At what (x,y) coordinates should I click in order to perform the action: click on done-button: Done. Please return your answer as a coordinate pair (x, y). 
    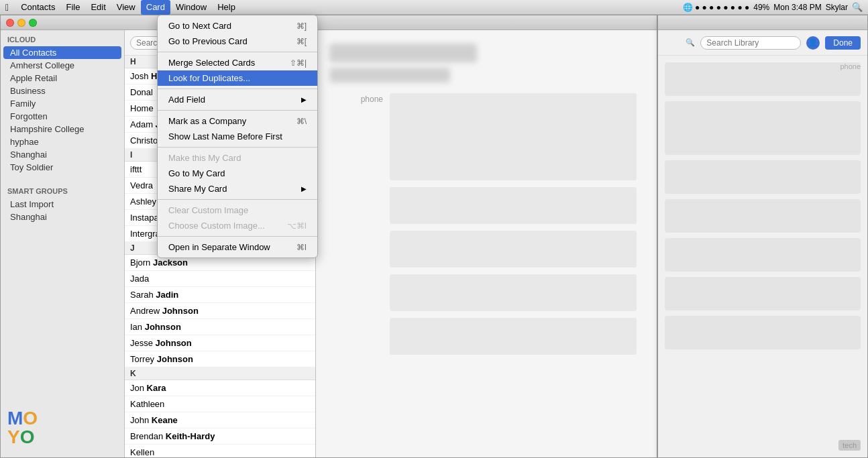
    Looking at the image, I should click on (843, 43).